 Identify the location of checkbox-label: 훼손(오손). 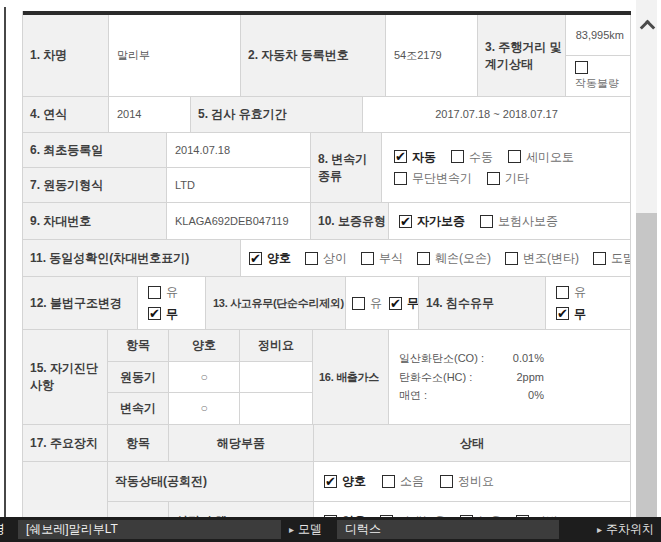
(463, 258).